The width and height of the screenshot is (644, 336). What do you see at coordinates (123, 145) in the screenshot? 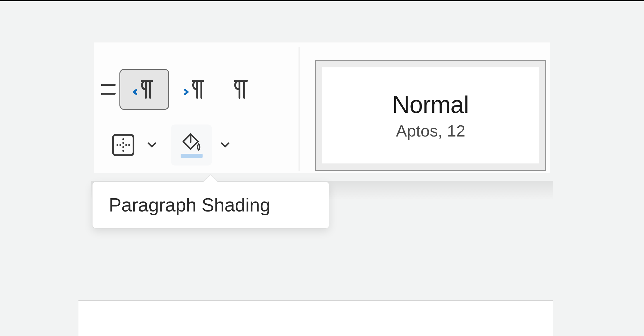
I see `borders-icon` at bounding box center [123, 145].